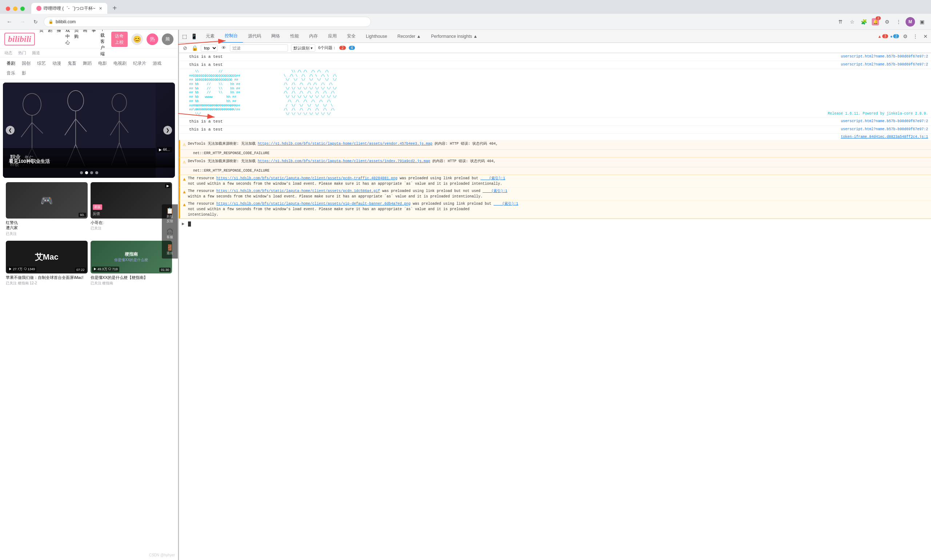 This screenshot has width=931, height=560. I want to click on inspect-element-btn: ⬚, so click(184, 36).